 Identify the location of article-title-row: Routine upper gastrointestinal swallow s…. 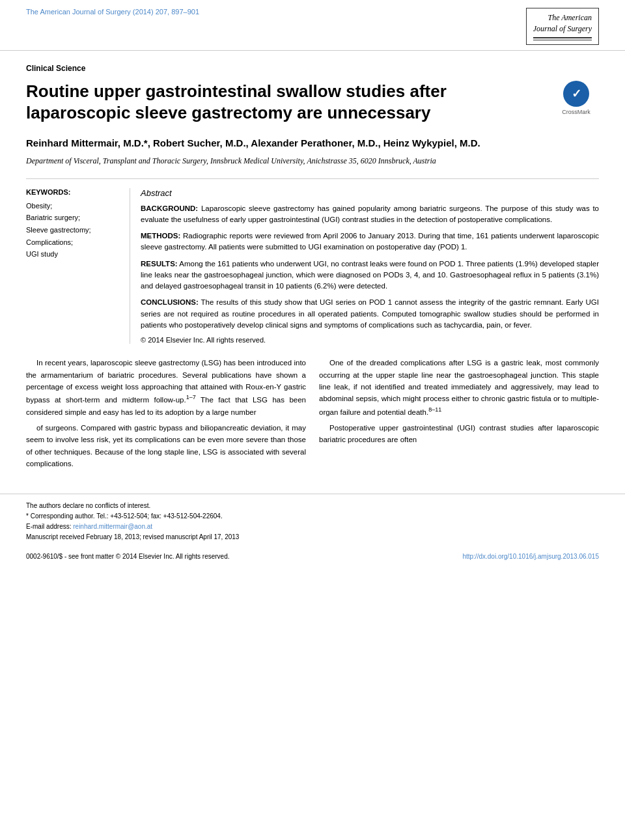
(312, 103).